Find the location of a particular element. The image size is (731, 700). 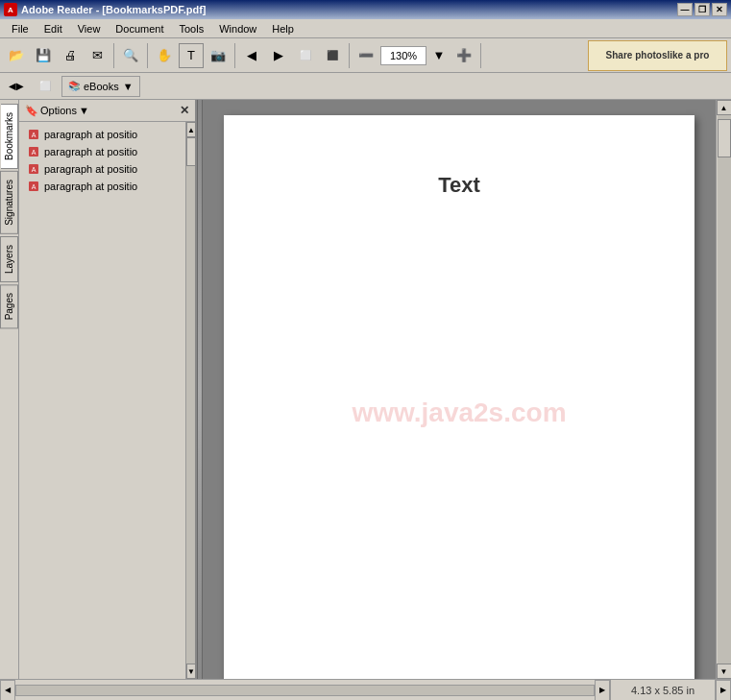

panel-scrollbar: ▲ ▼ is located at coordinates (190, 400).